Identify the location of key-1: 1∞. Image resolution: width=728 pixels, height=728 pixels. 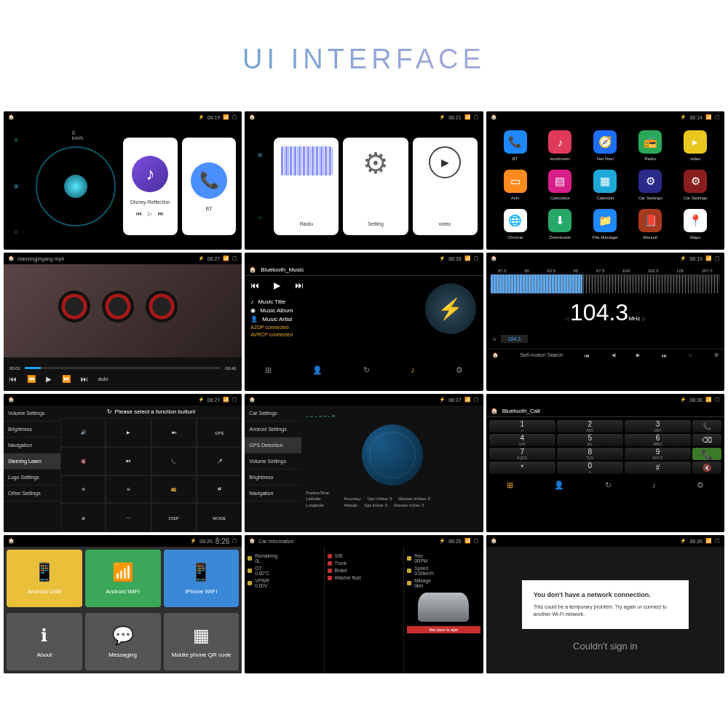
(523, 427).